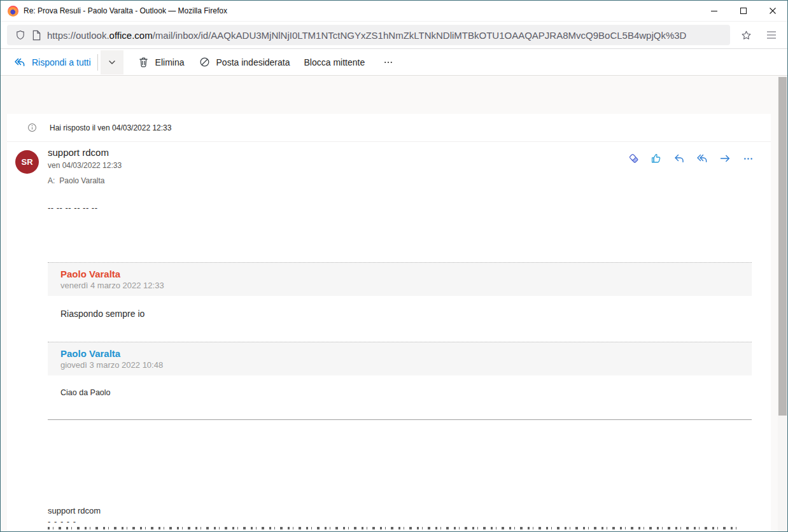 The width and height of the screenshot is (788, 532). What do you see at coordinates (702, 158) in the screenshot?
I see `reply-all-message-button` at bounding box center [702, 158].